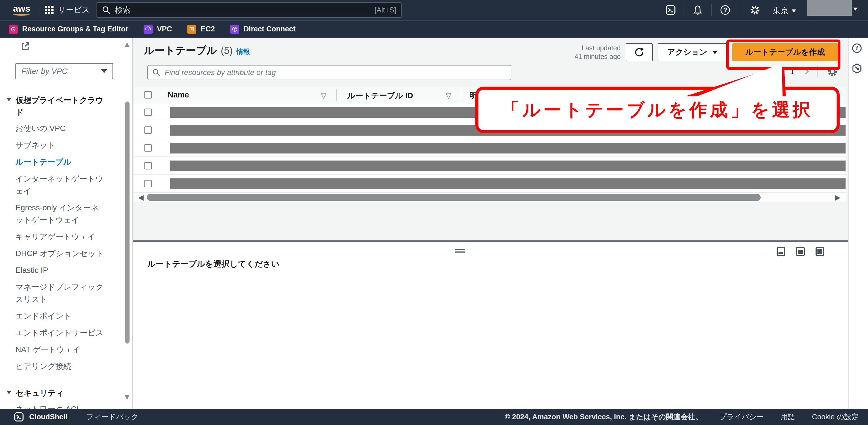 This screenshot has height=425, width=868. I want to click on sidebar-item-dhcp-option-sets: DHCP オプションセット, so click(60, 254).